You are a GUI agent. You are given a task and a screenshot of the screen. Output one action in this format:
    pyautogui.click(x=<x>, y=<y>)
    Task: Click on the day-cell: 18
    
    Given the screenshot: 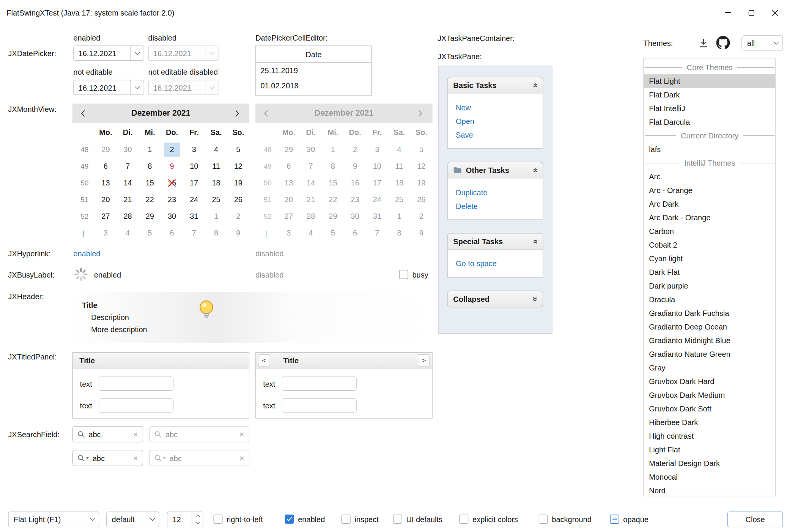 What is the action you would take?
    pyautogui.click(x=216, y=183)
    